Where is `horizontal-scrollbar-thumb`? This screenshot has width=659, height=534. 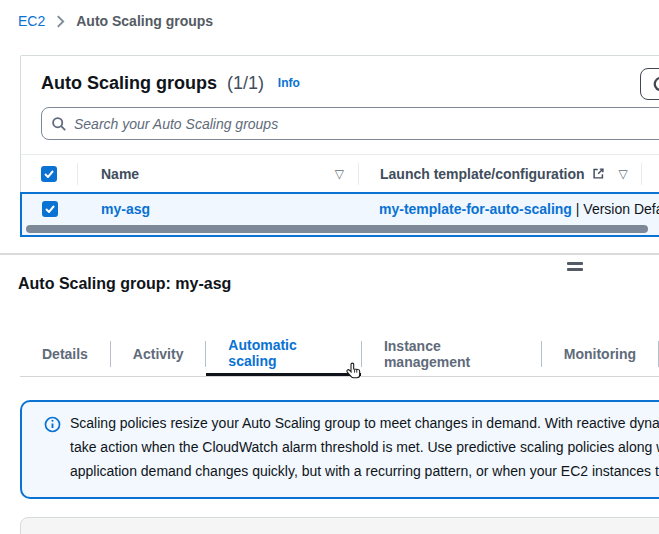 horizontal-scrollbar-thumb is located at coordinates (337, 229).